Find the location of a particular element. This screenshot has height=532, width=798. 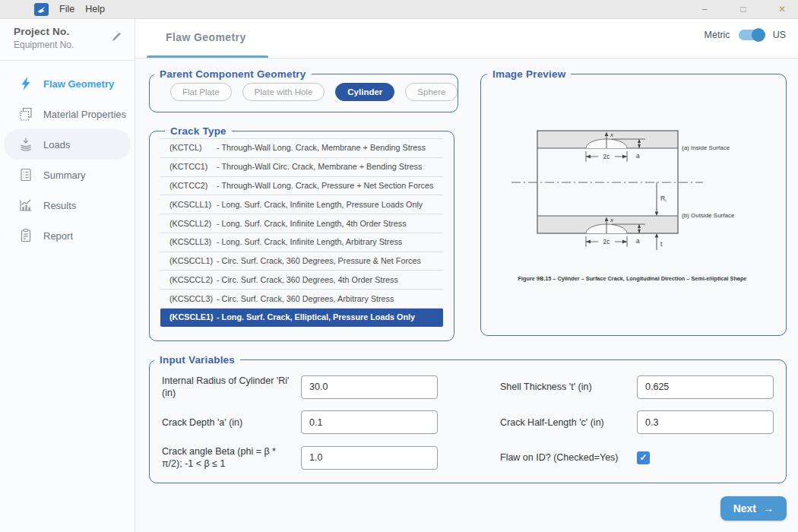

crack-depth-input is located at coordinates (369, 423).